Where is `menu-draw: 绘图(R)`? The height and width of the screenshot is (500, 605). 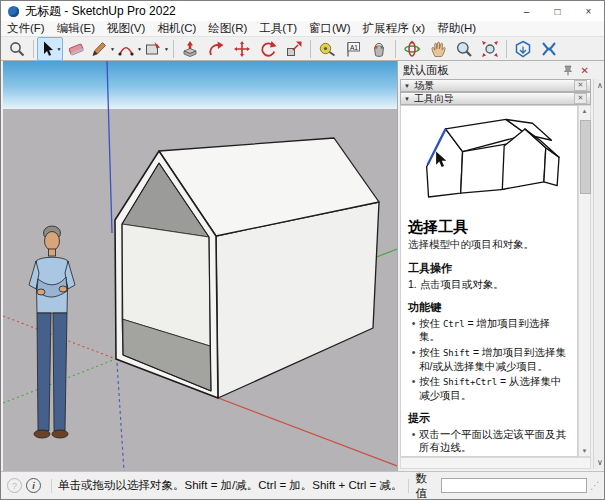
menu-draw: 绘图(R) is located at coordinates (228, 28).